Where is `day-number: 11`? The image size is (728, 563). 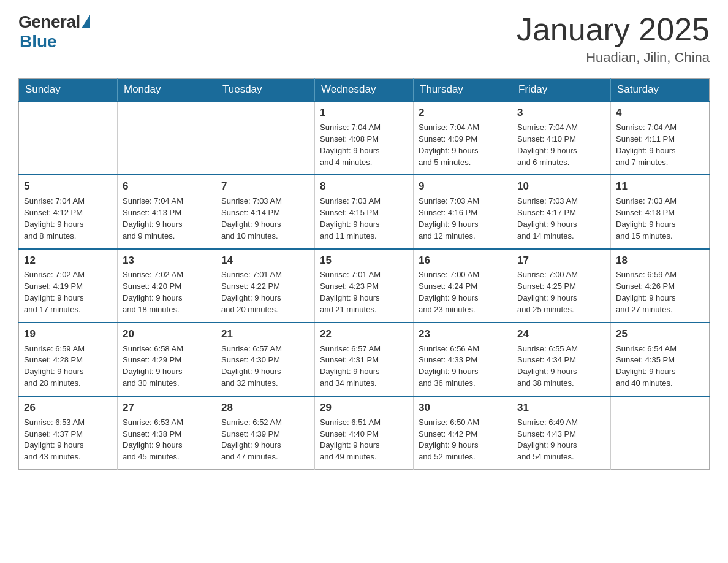 day-number: 11 is located at coordinates (660, 186).